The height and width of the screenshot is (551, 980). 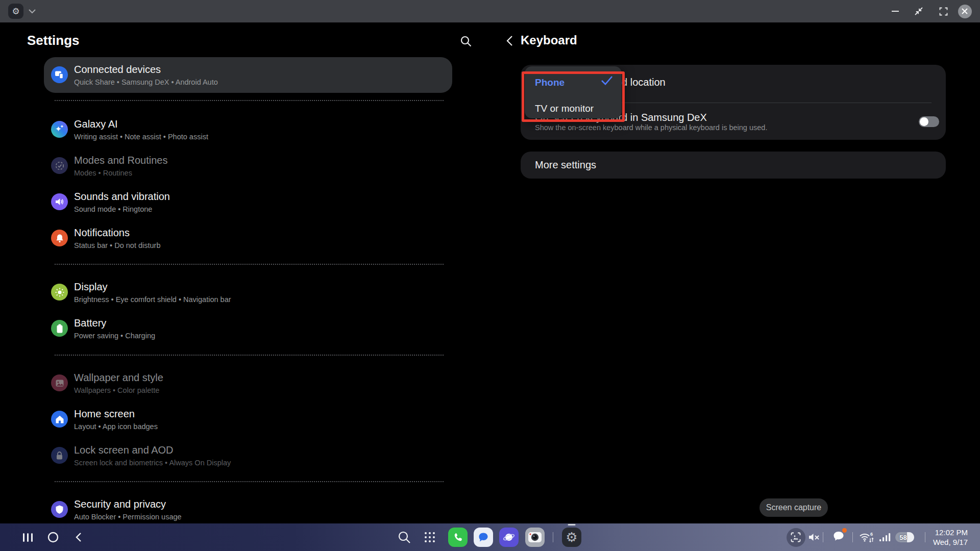 I want to click on mute-speaker-icon, so click(x=814, y=537).